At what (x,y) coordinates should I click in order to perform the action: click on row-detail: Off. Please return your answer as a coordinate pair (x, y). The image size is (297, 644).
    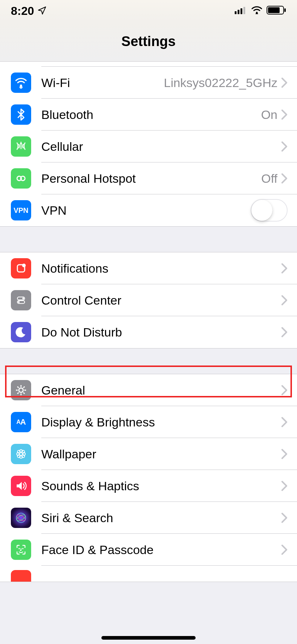
    Looking at the image, I should click on (269, 178).